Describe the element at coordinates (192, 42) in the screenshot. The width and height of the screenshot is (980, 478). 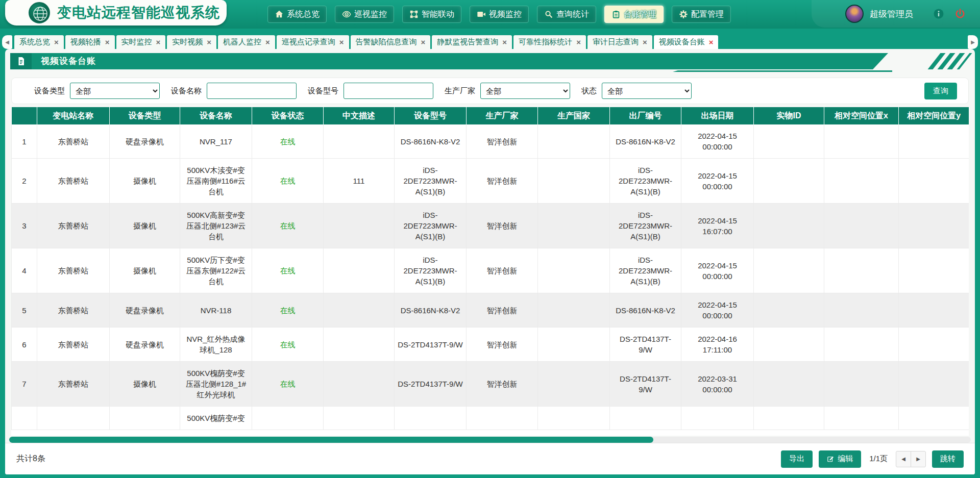
I see `tab-realtime-video: 实时视频×` at that location.